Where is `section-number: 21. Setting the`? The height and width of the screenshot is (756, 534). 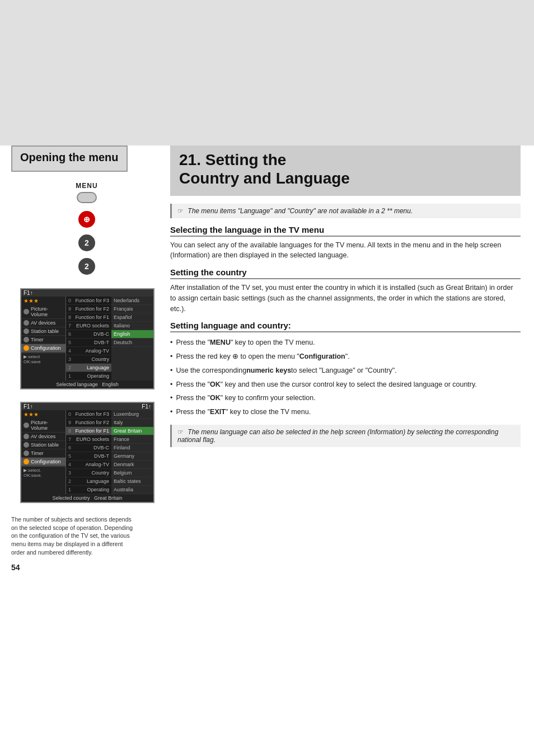 section-number: 21. Setting the is located at coordinates (345, 160).